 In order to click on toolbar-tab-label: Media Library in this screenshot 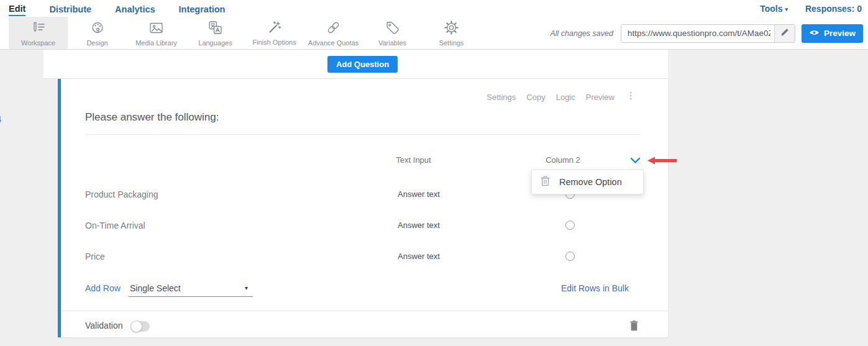, I will do `click(157, 43)`.